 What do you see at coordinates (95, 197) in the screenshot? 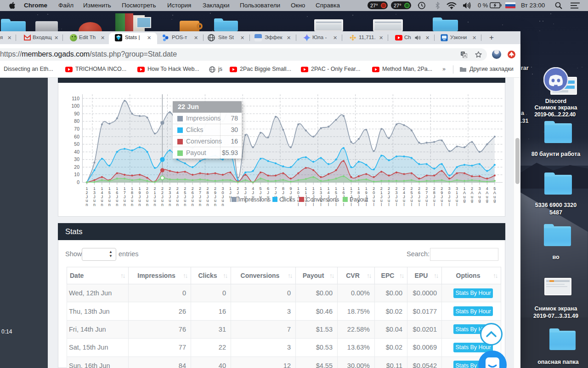
I see `svg-text: 13Jun` at bounding box center [95, 197].